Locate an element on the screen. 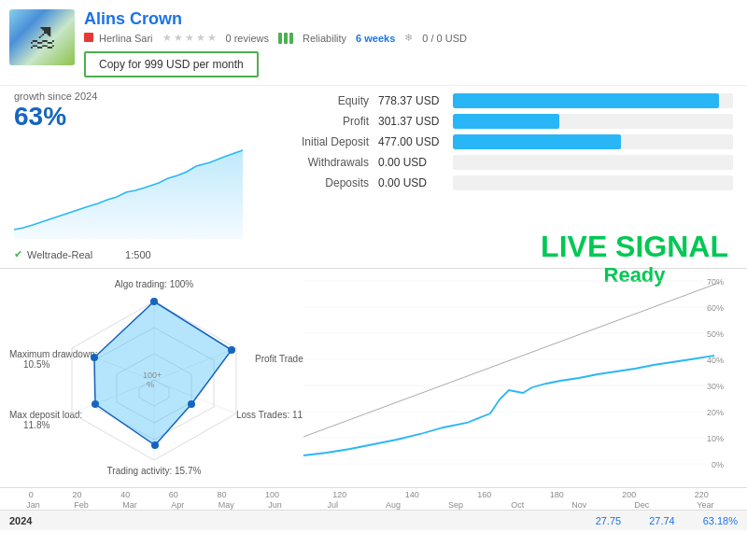 Image resolution: width=747 pixels, height=560 pixels. month-label: May is located at coordinates (226, 505).